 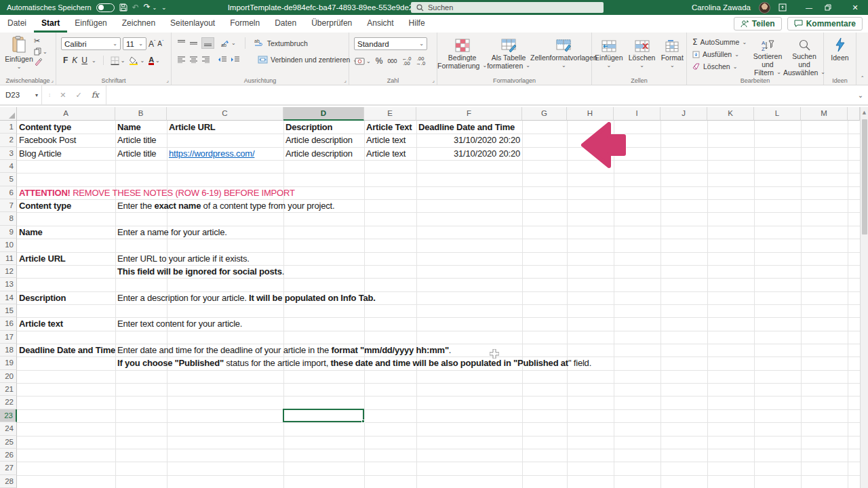 What do you see at coordinates (637, 114) in the screenshot?
I see `column-header-I: I` at bounding box center [637, 114].